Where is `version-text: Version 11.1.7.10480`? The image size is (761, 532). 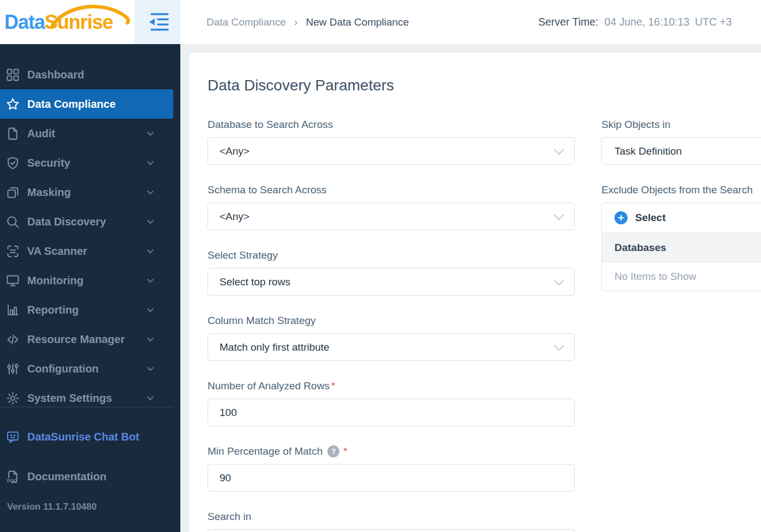 version-text: Version 11.1.7.10480 is located at coordinates (52, 507).